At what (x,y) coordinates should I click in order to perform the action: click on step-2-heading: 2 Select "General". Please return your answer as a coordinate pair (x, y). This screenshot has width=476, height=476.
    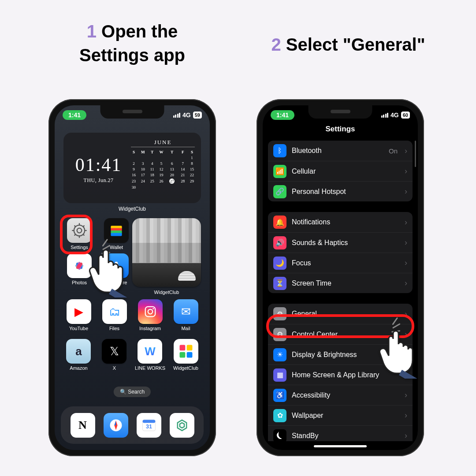
    Looking at the image, I should click on (348, 45).